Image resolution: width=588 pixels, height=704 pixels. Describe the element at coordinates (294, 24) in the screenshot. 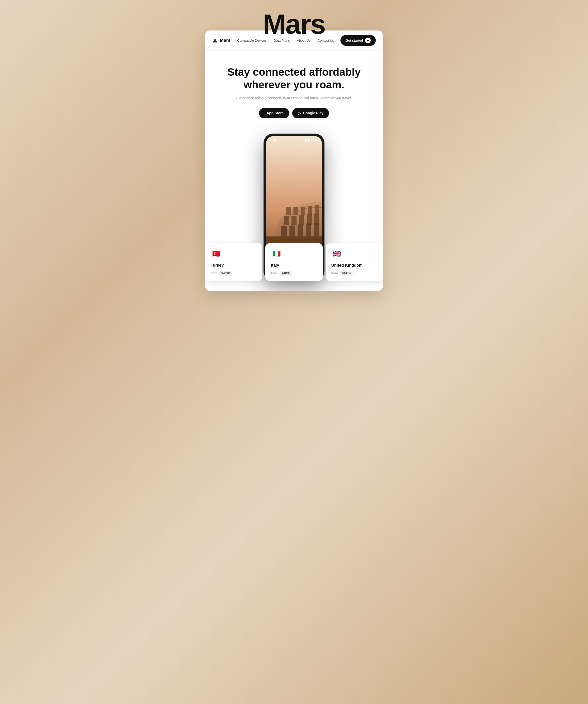

I see `big-hero-title: Mars` at that location.